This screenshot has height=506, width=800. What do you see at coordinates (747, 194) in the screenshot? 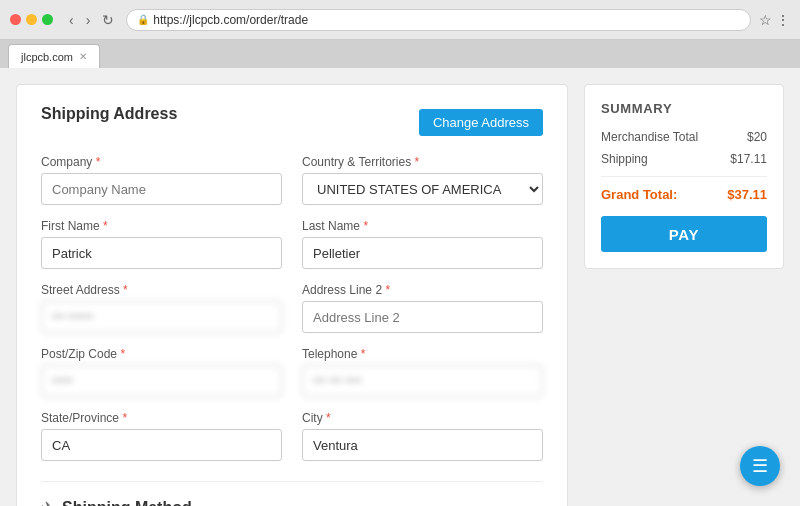
I see `grand-total-value: $37.11` at bounding box center [747, 194].